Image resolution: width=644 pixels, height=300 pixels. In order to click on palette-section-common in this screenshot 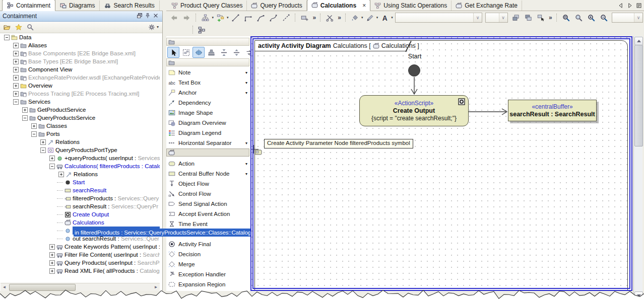, I will do `click(208, 62)`.